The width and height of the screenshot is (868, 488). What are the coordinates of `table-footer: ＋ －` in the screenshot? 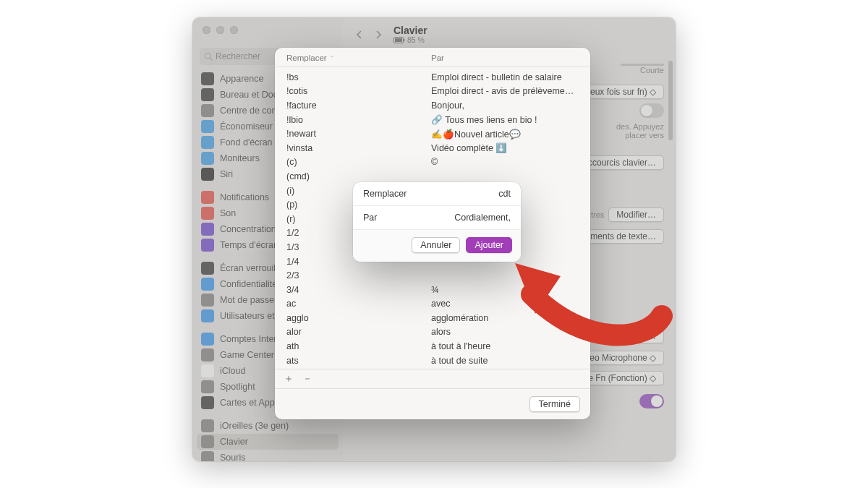 It's located at (433, 379).